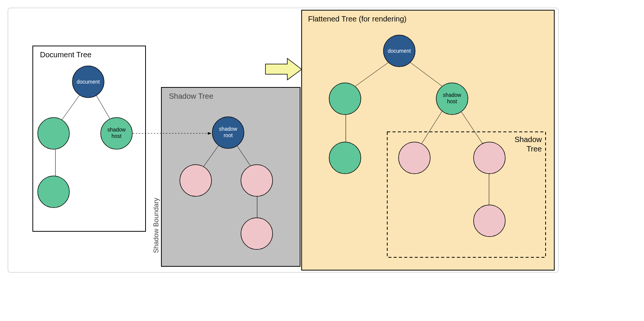 The image size is (644, 321). Describe the element at coordinates (156, 225) in the screenshot. I see `shadow-boundary-label: Shadow Boundary` at that location.